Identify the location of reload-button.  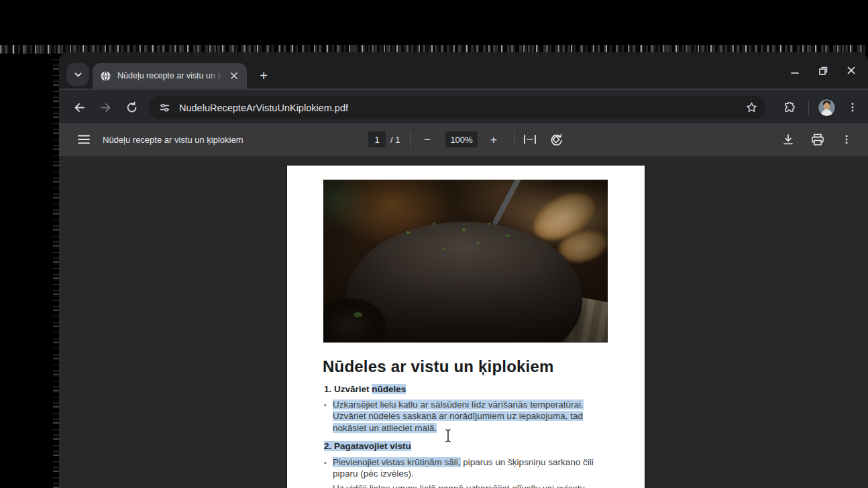
(131, 107).